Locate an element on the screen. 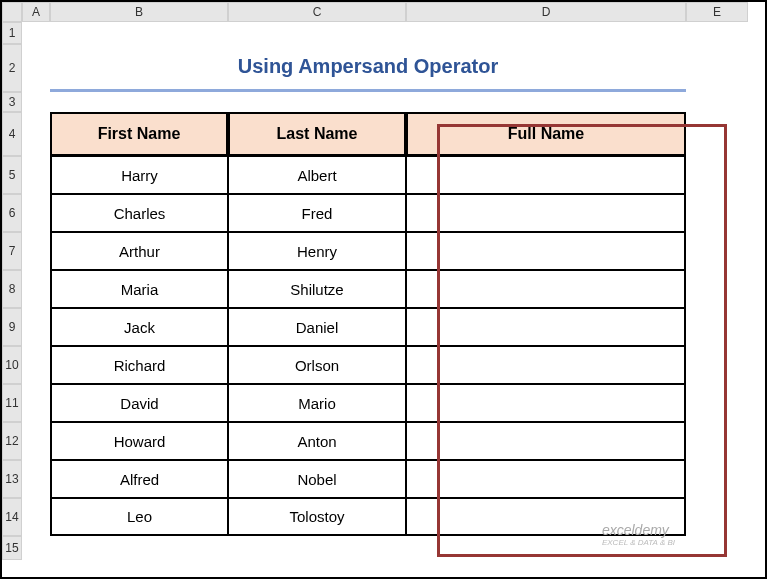 The width and height of the screenshot is (767, 579). cell-first-name: Harry is located at coordinates (139, 175).